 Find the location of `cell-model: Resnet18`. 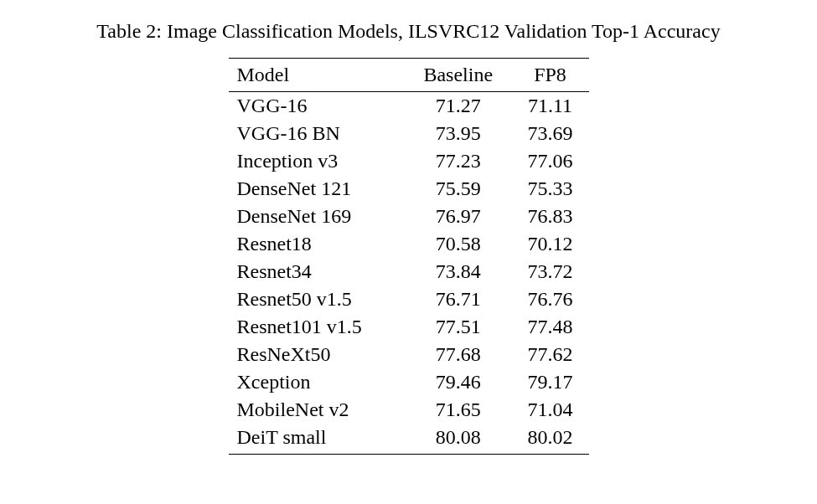

cell-model: Resnet18 is located at coordinates (317, 244).